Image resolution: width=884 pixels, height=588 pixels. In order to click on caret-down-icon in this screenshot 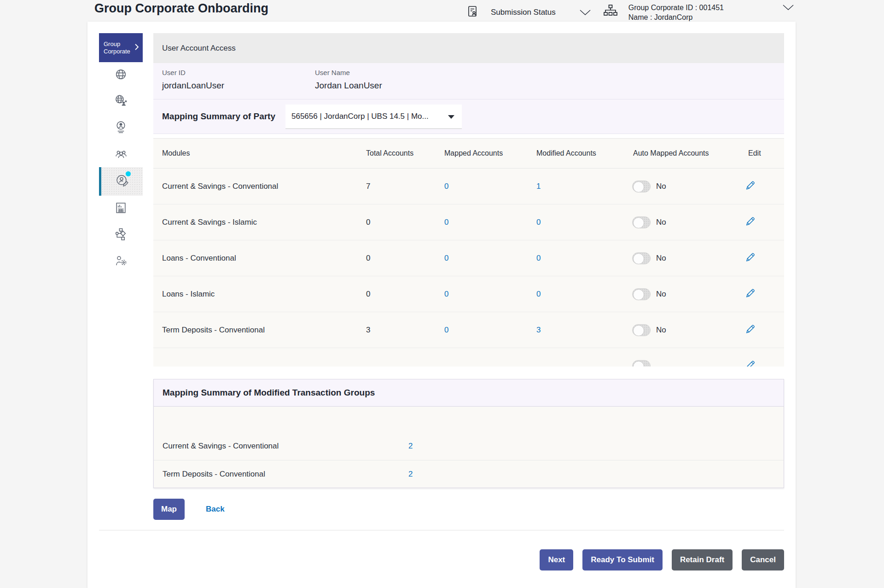, I will do `click(451, 117)`.